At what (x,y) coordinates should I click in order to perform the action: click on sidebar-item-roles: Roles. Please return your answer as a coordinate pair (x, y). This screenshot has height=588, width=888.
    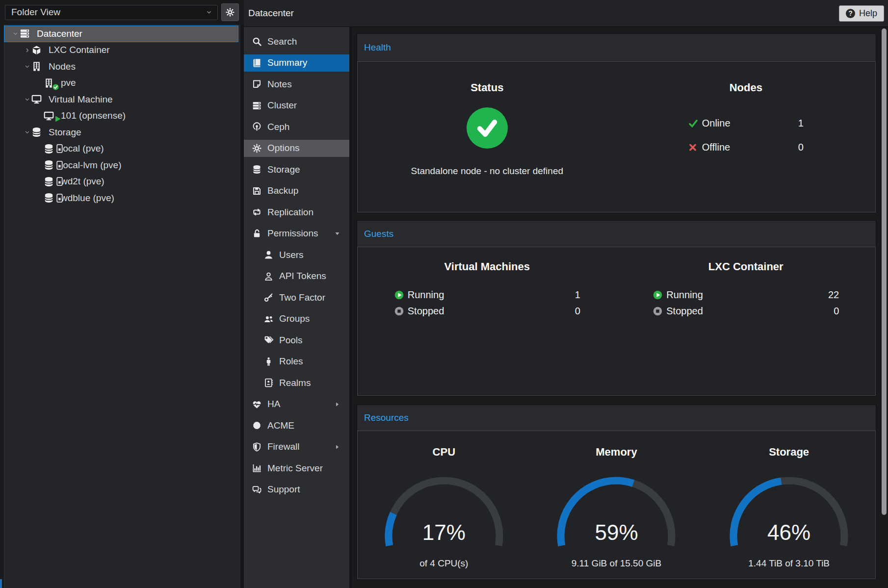
    Looking at the image, I should click on (296, 362).